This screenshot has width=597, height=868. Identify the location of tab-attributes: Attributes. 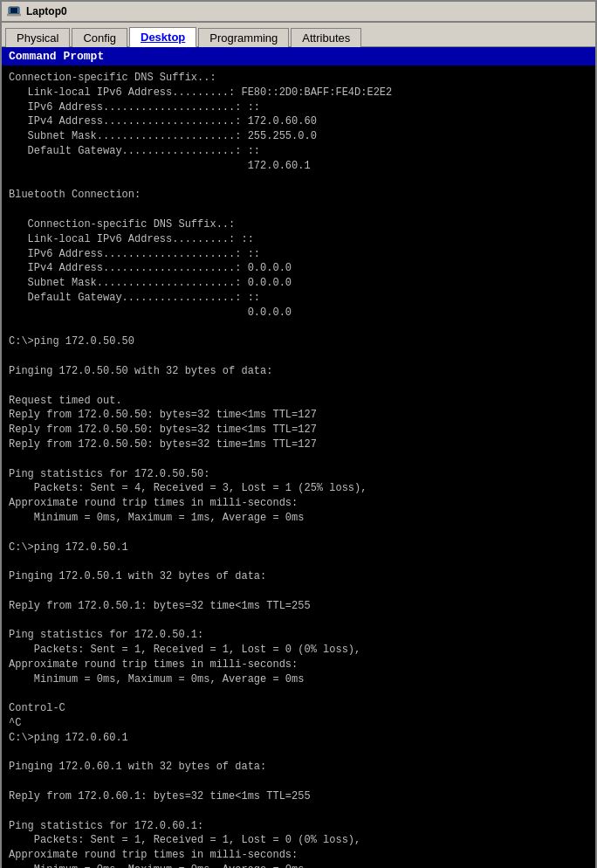
(326, 38).